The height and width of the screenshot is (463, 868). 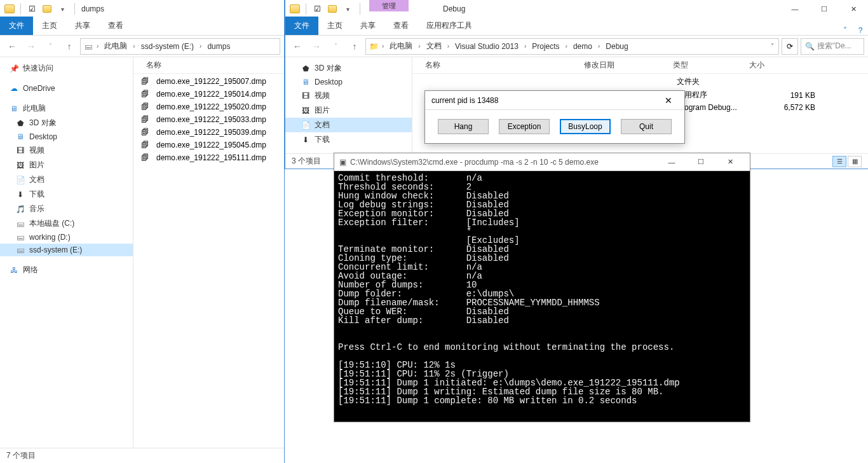 I want to click on breadcrumb: demo, so click(x=583, y=46).